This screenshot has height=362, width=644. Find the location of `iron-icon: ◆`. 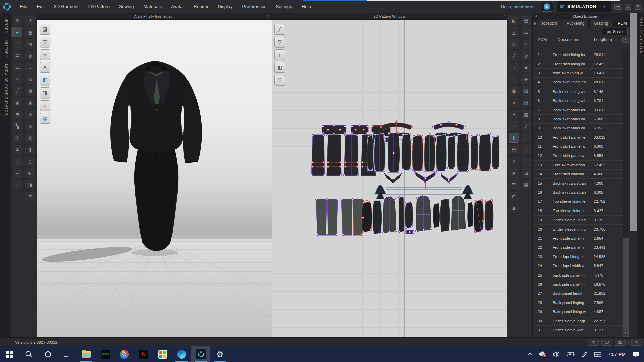

iron-icon: ◆ is located at coordinates (526, 67).